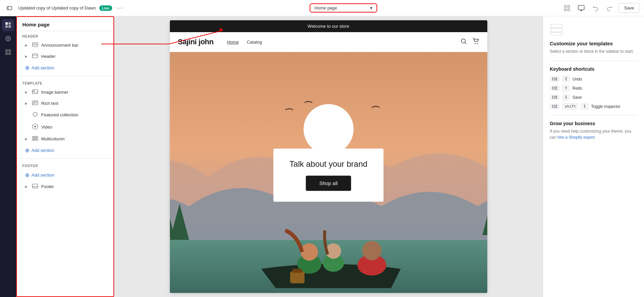 This screenshot has height=297, width=644. What do you see at coordinates (73, 139) in the screenshot?
I see `sidebar-item-label: Multicolumn` at bounding box center [73, 139].